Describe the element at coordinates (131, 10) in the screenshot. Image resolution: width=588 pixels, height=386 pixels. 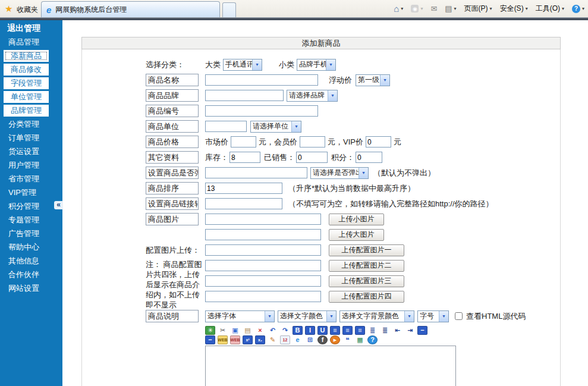
I see `browser-tab: e 网展购物系统后台管理` at that location.